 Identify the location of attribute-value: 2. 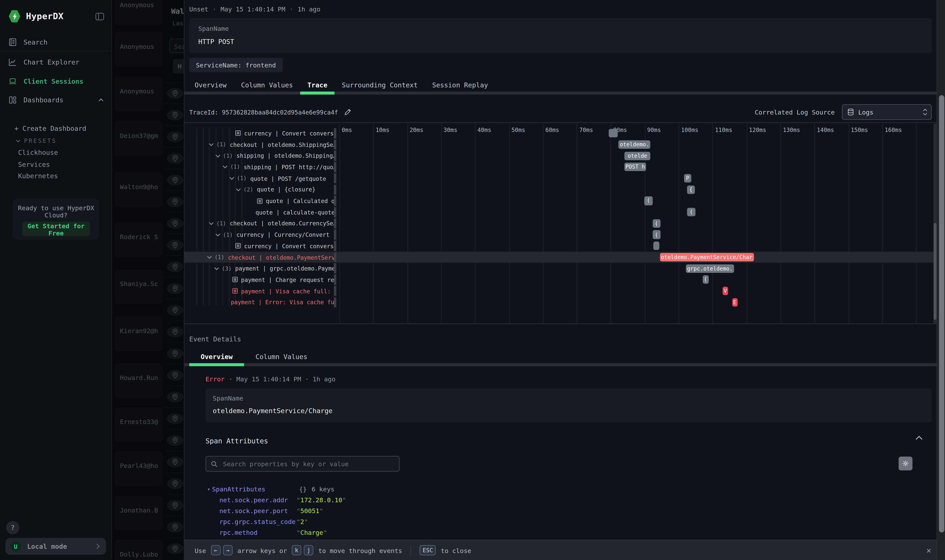
(302, 522).